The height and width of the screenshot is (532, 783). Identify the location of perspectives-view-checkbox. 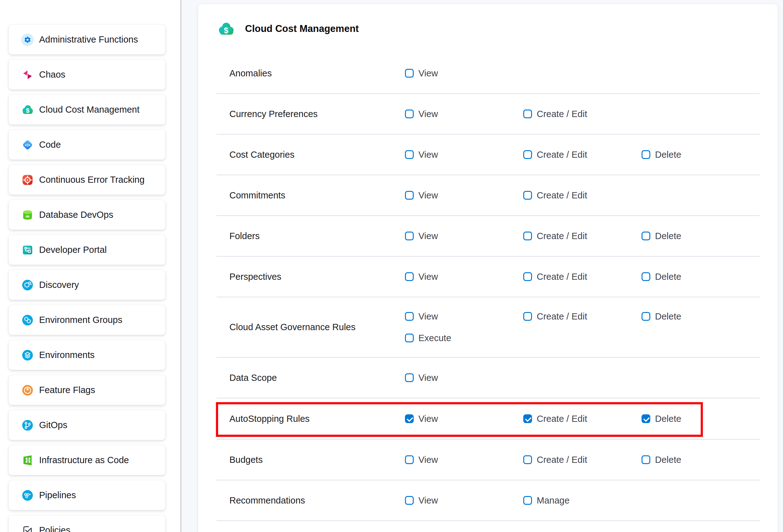
(409, 277).